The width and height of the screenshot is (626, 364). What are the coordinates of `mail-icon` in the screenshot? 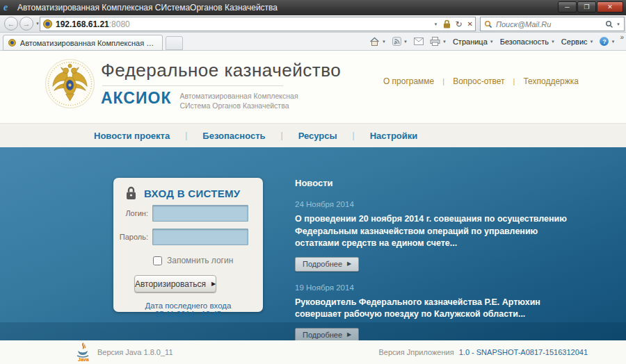 It's located at (419, 42).